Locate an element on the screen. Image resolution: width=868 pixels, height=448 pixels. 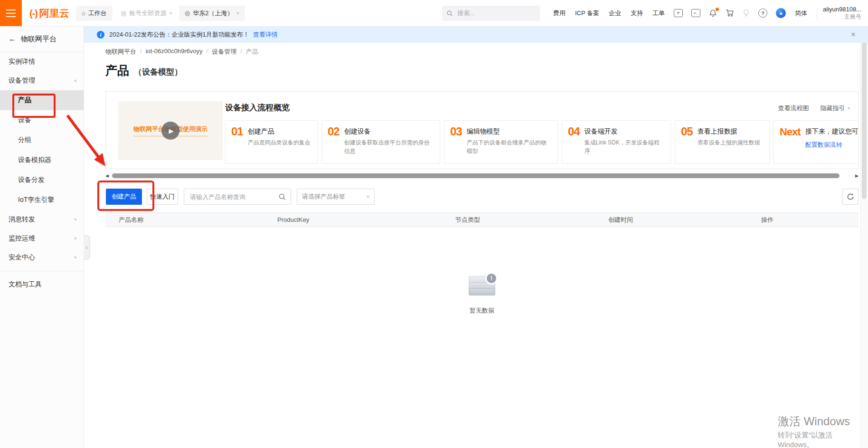
global-search-input is located at coordinates (496, 13).